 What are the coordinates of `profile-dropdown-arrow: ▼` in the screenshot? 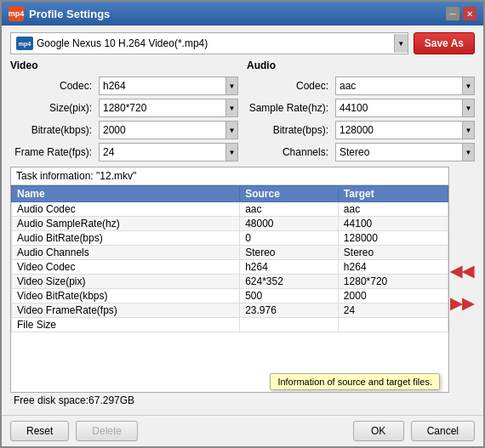 It's located at (401, 43).